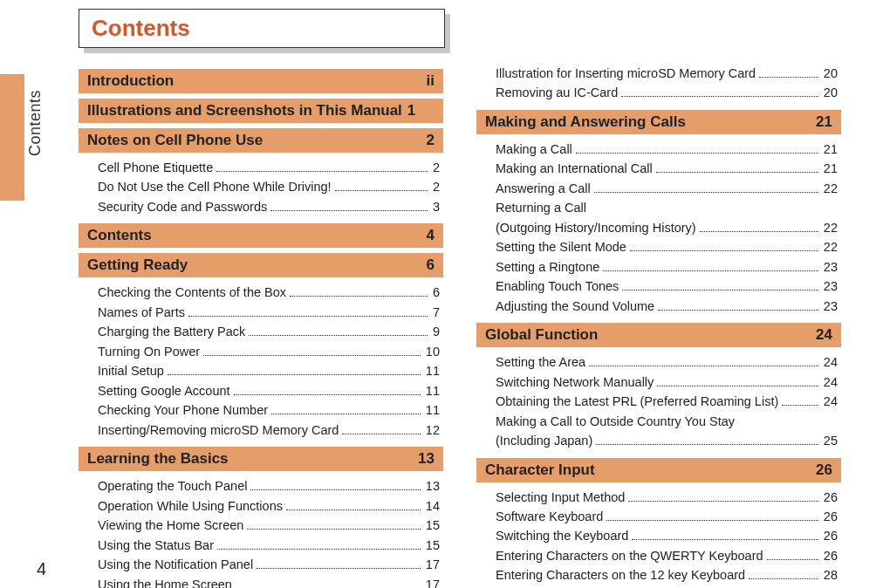 This screenshot has height=588, width=876. I want to click on section-page: 6, so click(431, 265).